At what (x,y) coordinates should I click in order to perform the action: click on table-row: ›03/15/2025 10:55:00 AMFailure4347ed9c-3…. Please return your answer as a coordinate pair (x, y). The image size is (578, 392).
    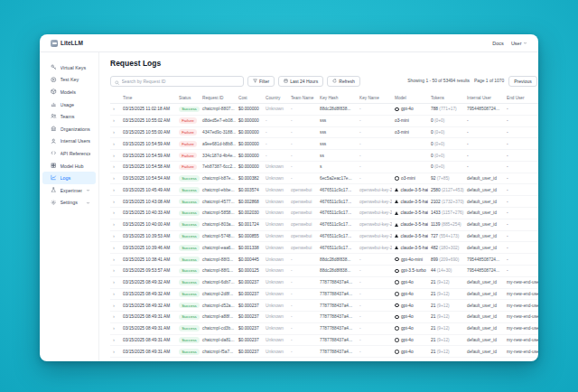
    Looking at the image, I should click on (324, 132).